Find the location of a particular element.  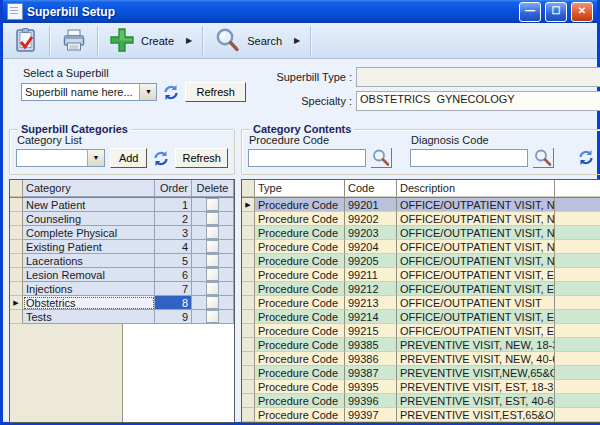

order-cell: 3 is located at coordinates (174, 233).